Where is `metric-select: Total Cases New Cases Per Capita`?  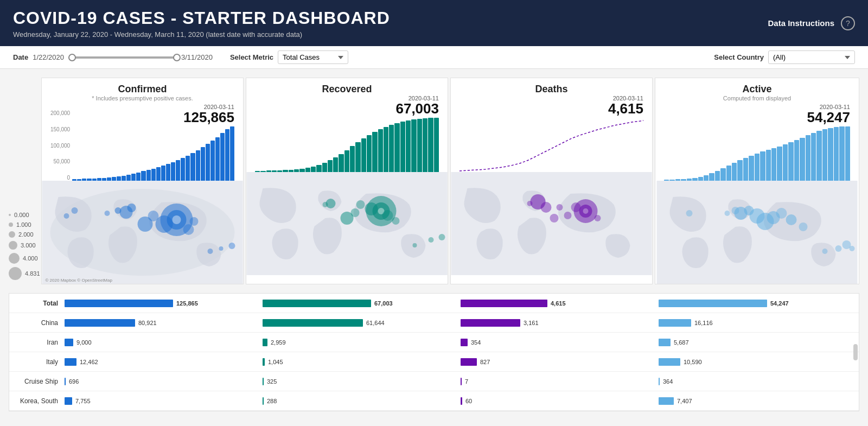 metric-select: Total Cases New Cases Per Capita is located at coordinates (313, 58).